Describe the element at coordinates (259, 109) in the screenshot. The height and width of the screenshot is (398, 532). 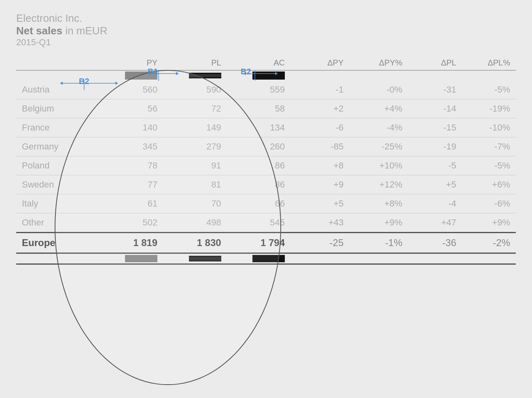
I see `row-ac: 58` at that location.